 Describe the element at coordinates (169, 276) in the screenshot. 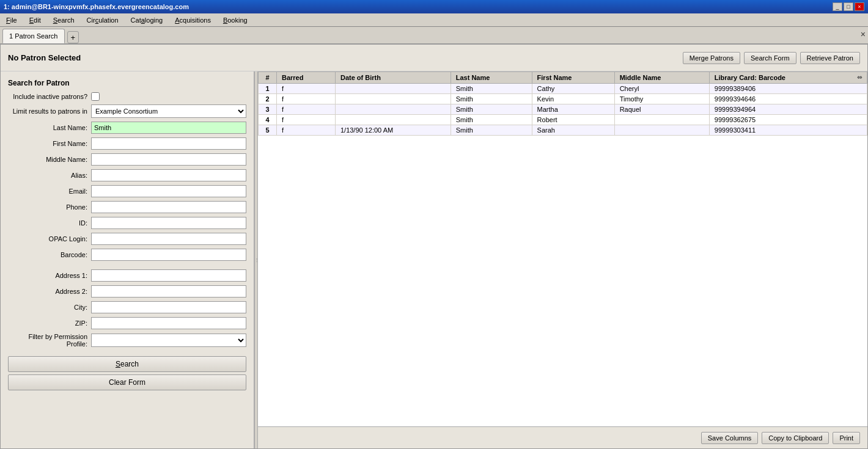

I see `address1-input` at that location.